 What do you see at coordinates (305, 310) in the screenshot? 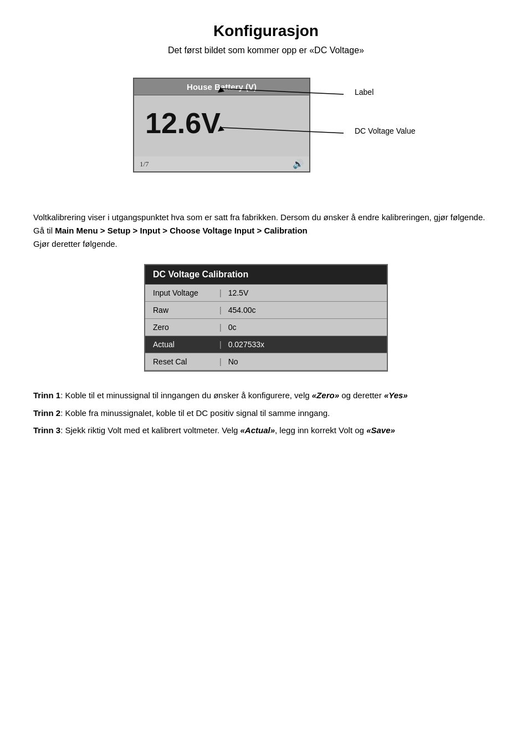
I see `cal-value-1: 454.00c` at bounding box center [305, 310].